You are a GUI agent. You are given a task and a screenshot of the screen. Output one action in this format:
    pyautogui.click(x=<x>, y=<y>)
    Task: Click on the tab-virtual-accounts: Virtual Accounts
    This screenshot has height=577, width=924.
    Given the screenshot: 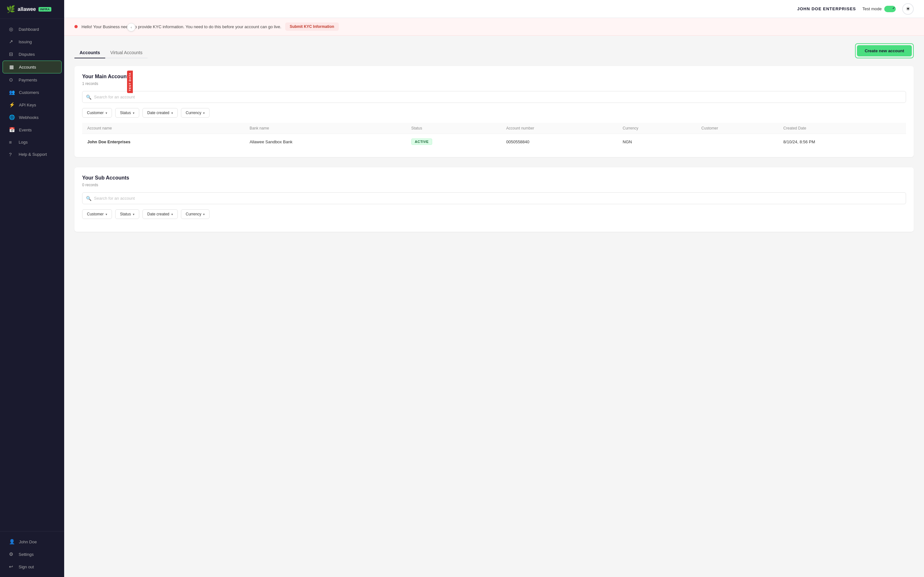 What is the action you would take?
    pyautogui.click(x=127, y=53)
    